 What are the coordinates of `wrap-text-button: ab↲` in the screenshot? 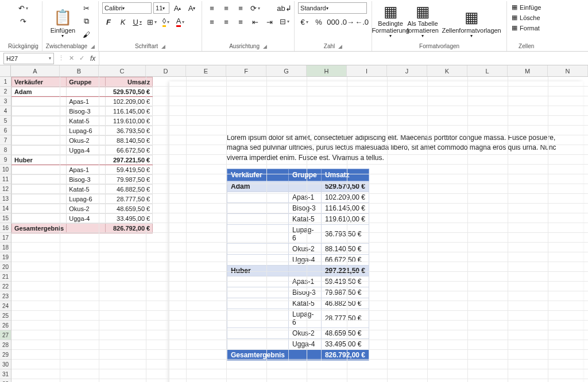 It's located at (284, 8).